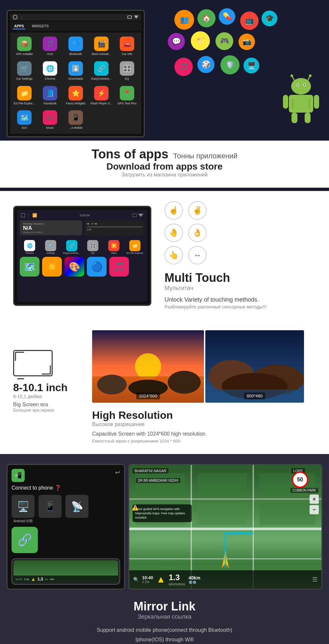 This screenshot has width=329, height=644. What do you see at coordinates (314, 510) in the screenshot?
I see `zoom-out-button: −` at bounding box center [314, 510].